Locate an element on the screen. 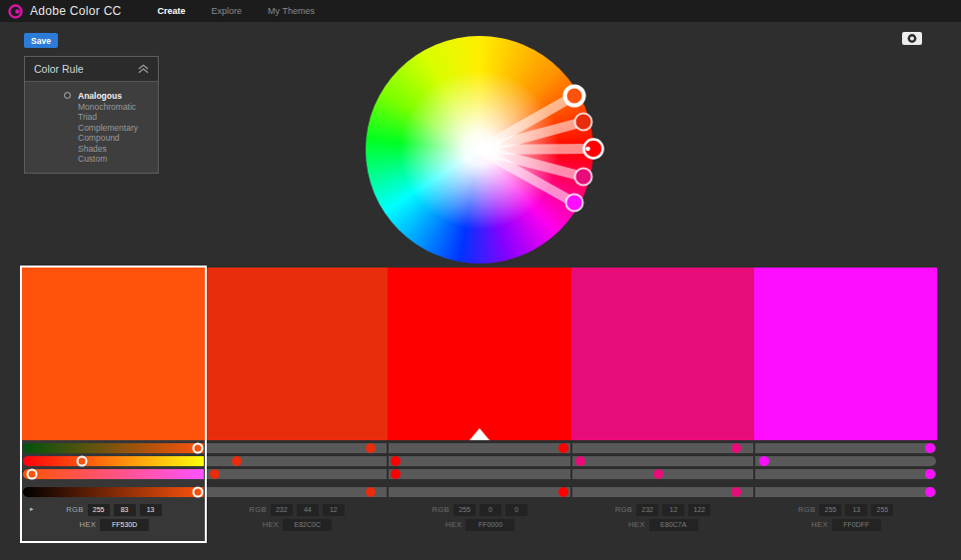 This screenshot has width=961, height=560. expand-arrow-icon: ▸ is located at coordinates (32, 509).